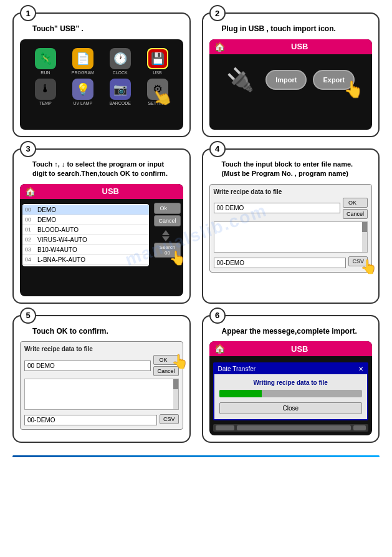 The height and width of the screenshot is (557, 392). Describe the element at coordinates (291, 85) in the screenshot. I see `step-2-screen: 🏠 USB 🔌 Import Export 👆` at that location.